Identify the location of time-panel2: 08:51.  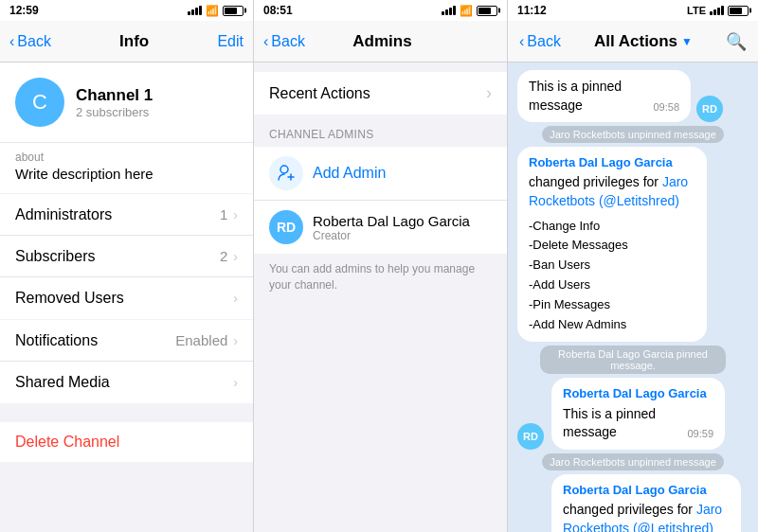
(279, 10).